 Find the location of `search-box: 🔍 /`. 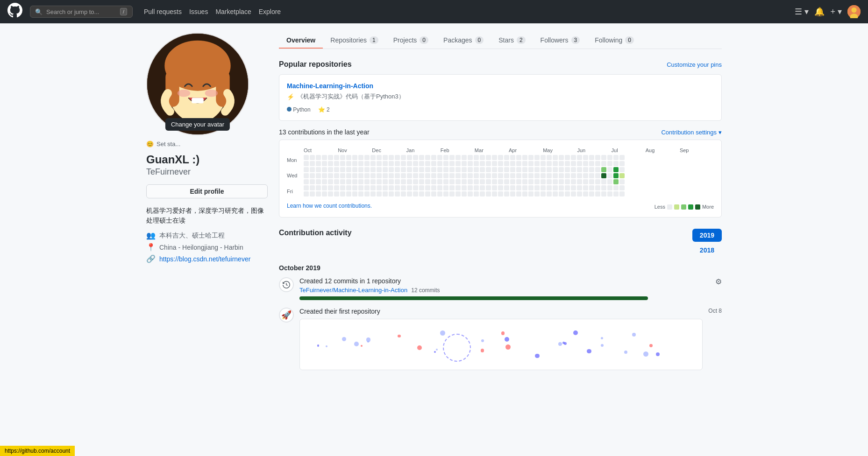

search-box: 🔍 / is located at coordinates (81, 12).